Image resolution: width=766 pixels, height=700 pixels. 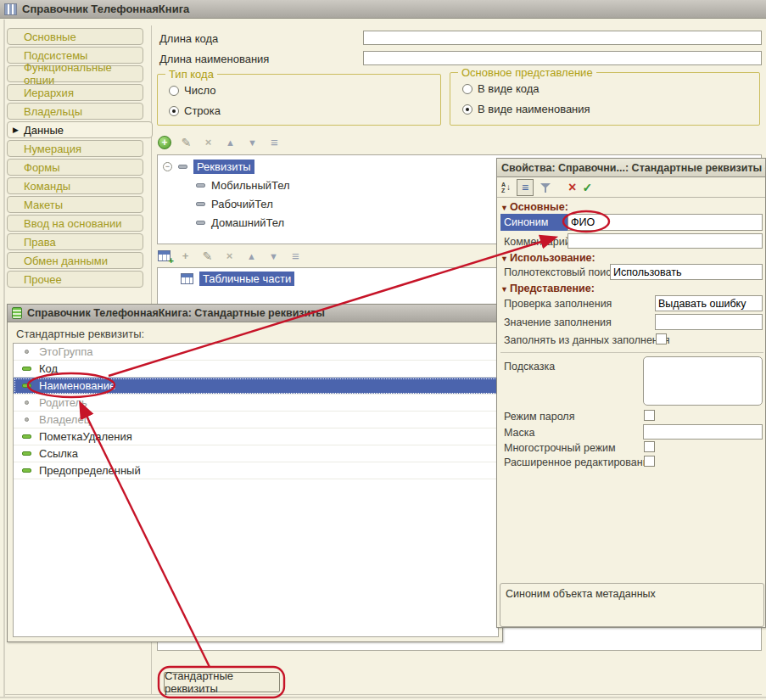 I want to click on list-item-predopredelennyj: Предопределенный, so click(x=256, y=471).